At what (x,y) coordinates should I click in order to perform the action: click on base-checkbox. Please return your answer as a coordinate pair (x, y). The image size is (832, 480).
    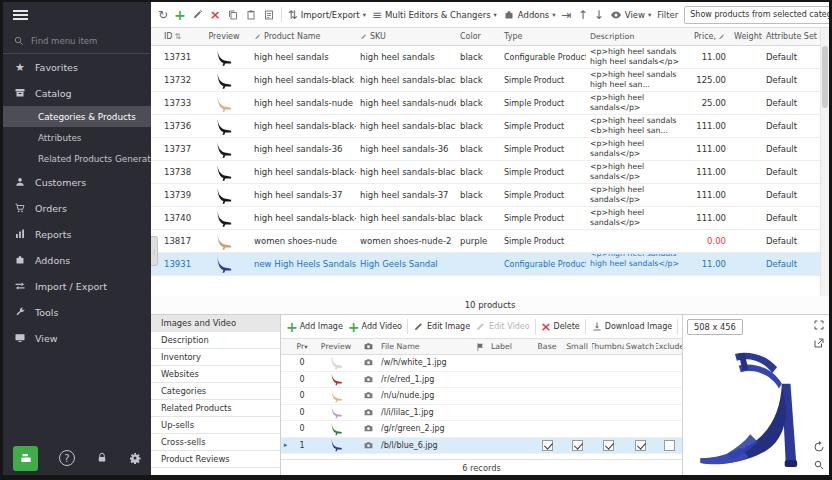
    Looking at the image, I should click on (548, 446).